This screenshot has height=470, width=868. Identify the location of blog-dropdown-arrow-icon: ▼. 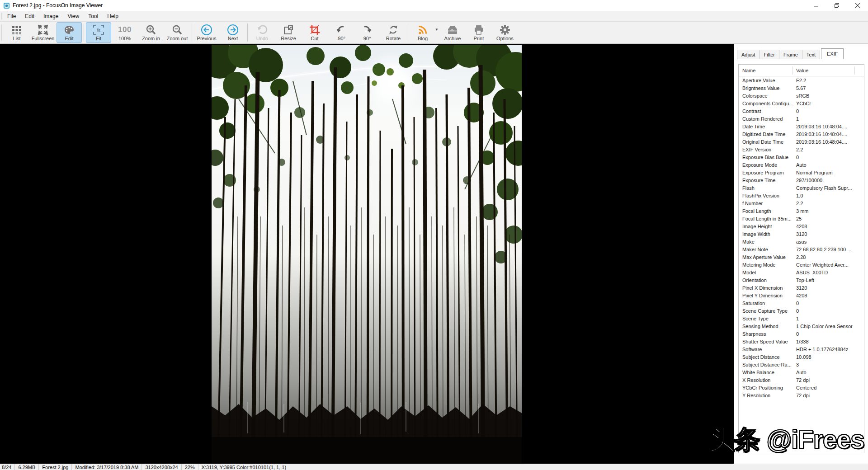
(437, 30).